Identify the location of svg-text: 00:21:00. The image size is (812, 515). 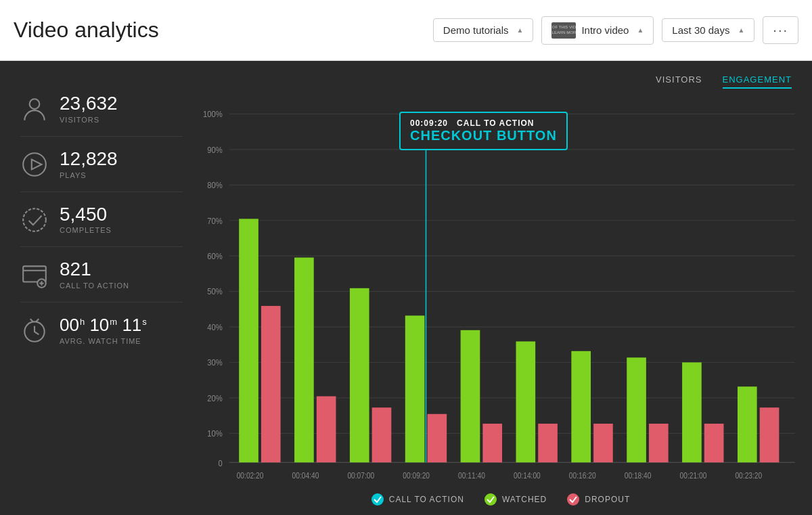
(694, 475).